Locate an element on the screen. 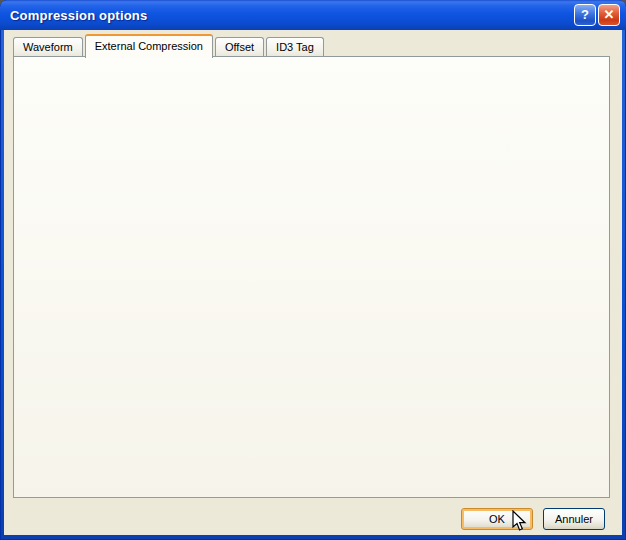 The height and width of the screenshot is (540, 626). tab-external-compression: External Compression is located at coordinates (149, 46).